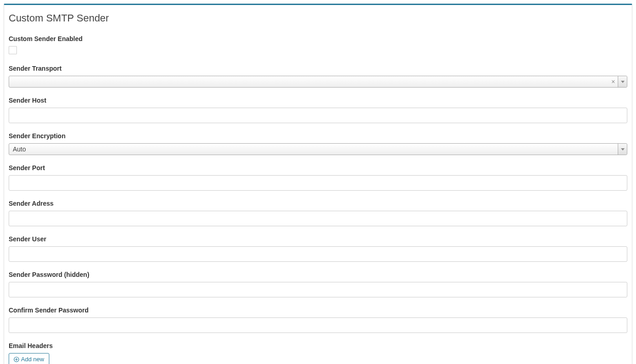 This screenshot has height=364, width=636. What do you see at coordinates (318, 100) in the screenshot?
I see `label-host: Sender Host` at bounding box center [318, 100].